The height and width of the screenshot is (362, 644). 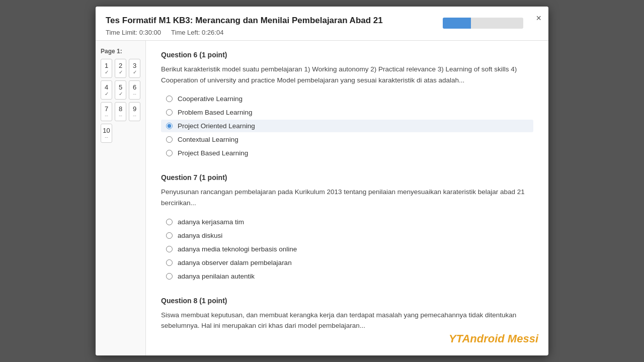 I want to click on question-6-text: Berikut karakteristik model suatu pembel…, so click(x=347, y=74).